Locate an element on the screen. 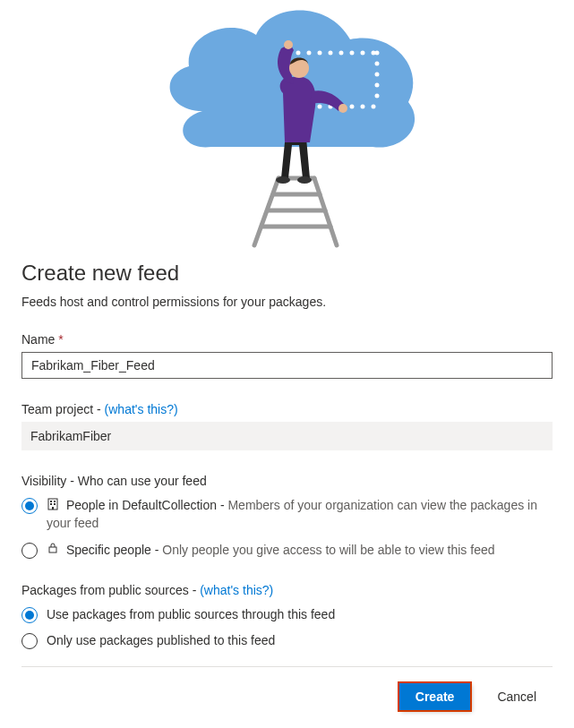  name-label: Name * is located at coordinates (287, 339).